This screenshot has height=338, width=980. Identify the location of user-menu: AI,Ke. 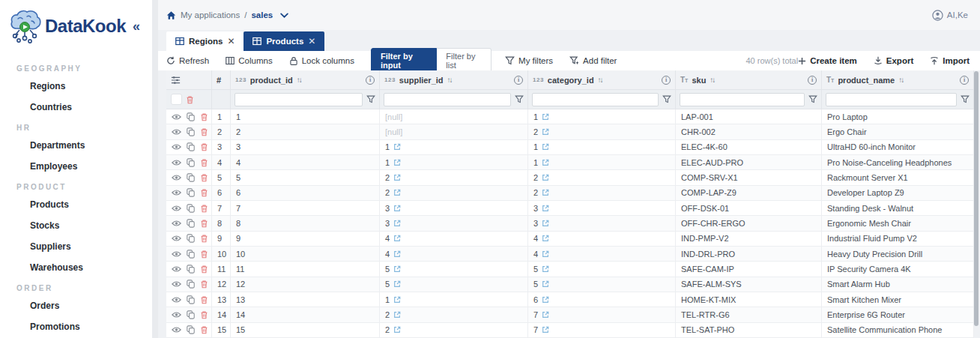
(950, 15).